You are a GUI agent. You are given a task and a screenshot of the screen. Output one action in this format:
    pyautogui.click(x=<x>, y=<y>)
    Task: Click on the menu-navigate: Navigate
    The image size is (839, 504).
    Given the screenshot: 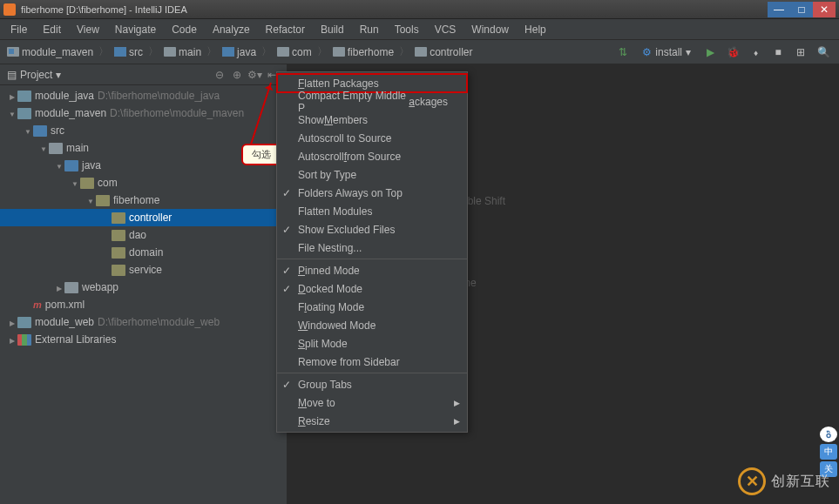 What is the action you would take?
    pyautogui.click(x=136, y=30)
    